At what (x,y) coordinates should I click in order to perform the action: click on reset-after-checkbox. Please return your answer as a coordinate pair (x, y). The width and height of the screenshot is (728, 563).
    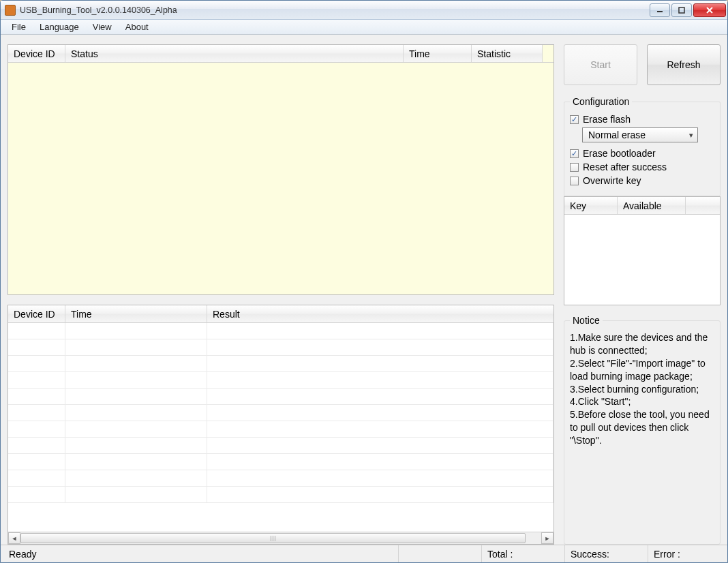
    Looking at the image, I should click on (574, 168).